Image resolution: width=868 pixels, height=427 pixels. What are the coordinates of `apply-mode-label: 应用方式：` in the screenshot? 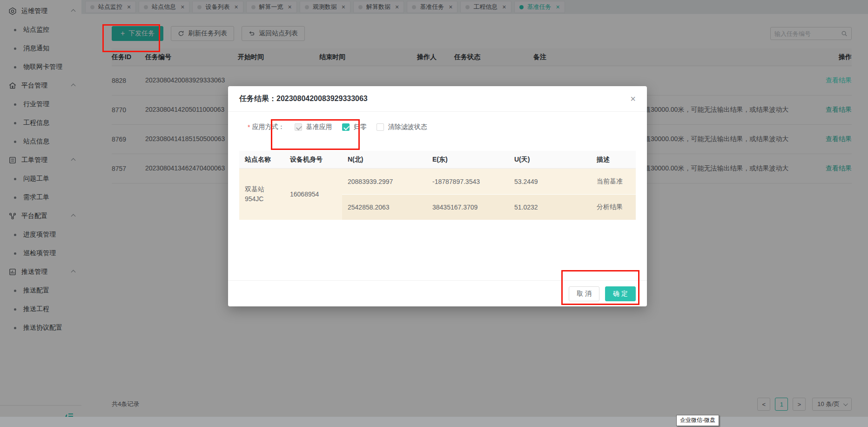 It's located at (268, 127).